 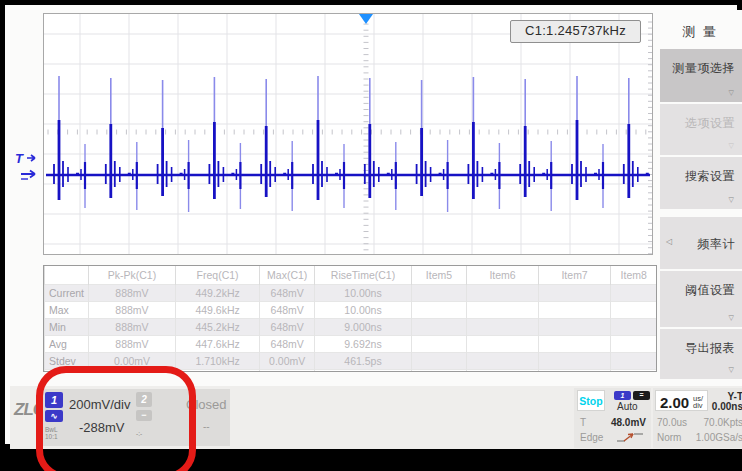 I want to click on table-cell: 449.6kHz, so click(x=218, y=310).